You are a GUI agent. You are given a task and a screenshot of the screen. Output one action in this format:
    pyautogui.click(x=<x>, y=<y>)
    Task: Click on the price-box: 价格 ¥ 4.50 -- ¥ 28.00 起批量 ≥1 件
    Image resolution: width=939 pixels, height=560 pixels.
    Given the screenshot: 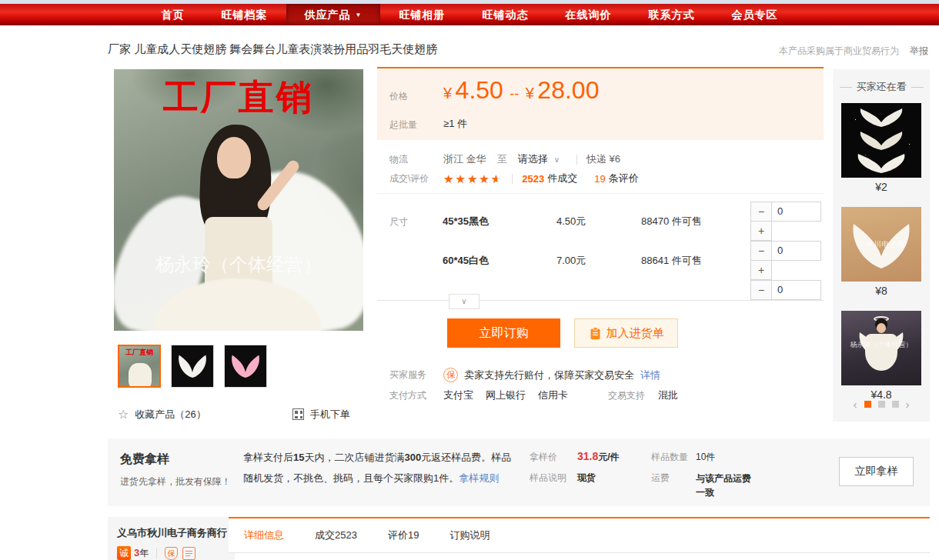 What is the action you would take?
    pyautogui.click(x=600, y=103)
    